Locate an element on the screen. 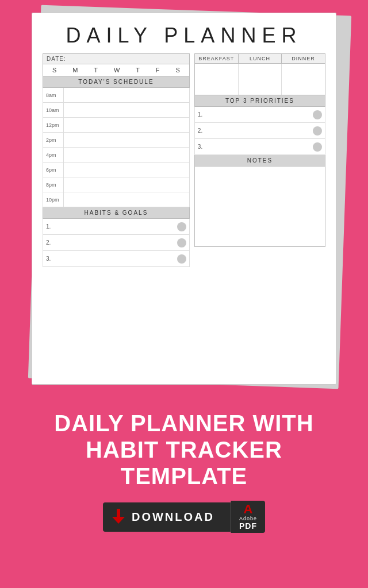  lunch-label: LUNCH is located at coordinates (260, 59).